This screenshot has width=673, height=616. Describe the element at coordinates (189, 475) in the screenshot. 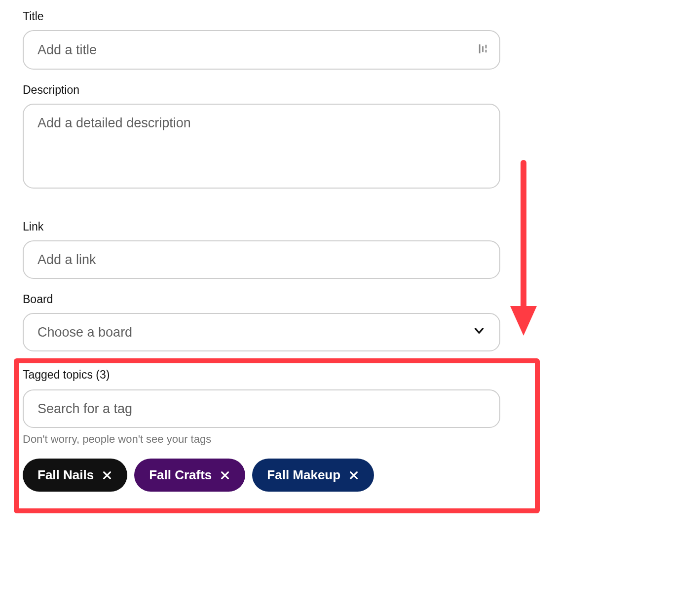

I see `tag-pill: Fall Crafts` at that location.